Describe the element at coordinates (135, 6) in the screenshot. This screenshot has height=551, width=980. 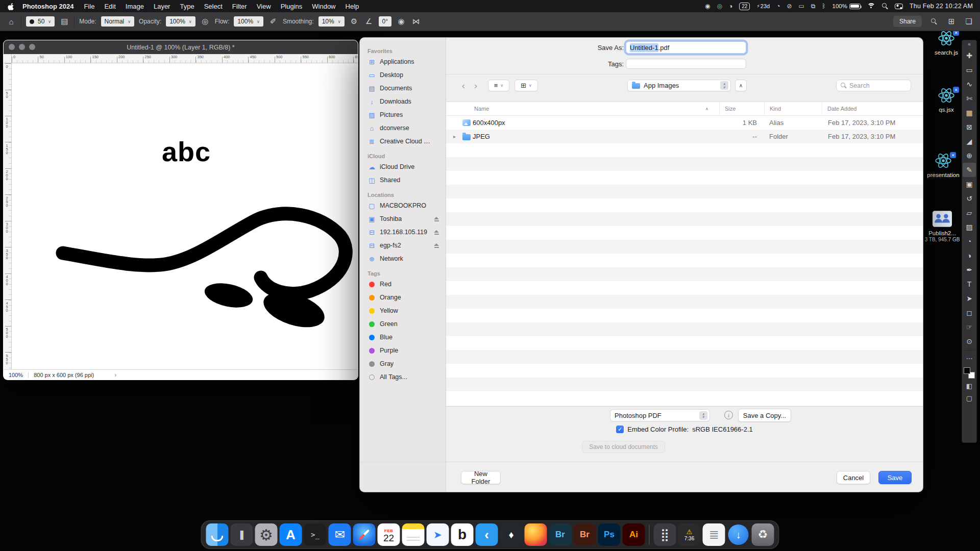
I see `menu-image: Image` at that location.